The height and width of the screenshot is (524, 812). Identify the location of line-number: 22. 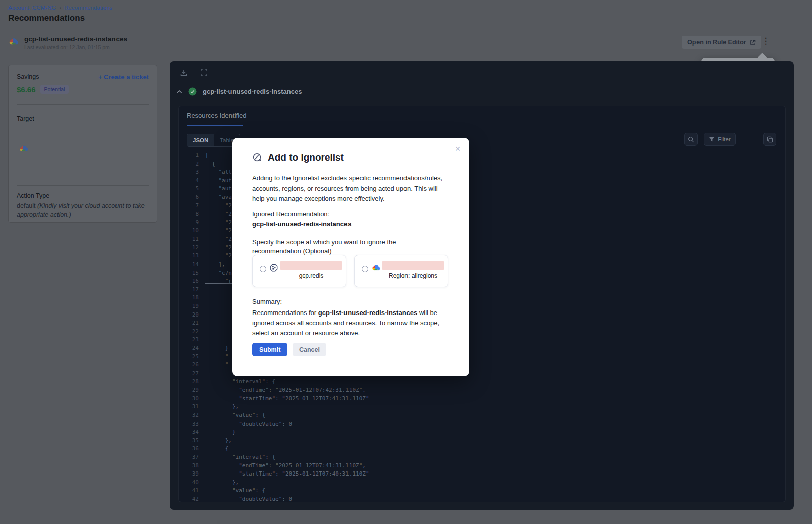
(189, 332).